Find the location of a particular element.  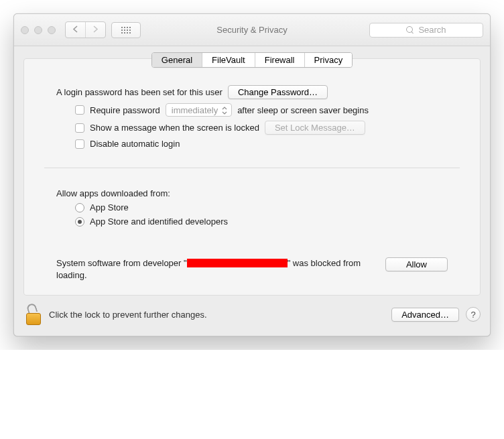

nav-back-forward is located at coordinates (86, 29).